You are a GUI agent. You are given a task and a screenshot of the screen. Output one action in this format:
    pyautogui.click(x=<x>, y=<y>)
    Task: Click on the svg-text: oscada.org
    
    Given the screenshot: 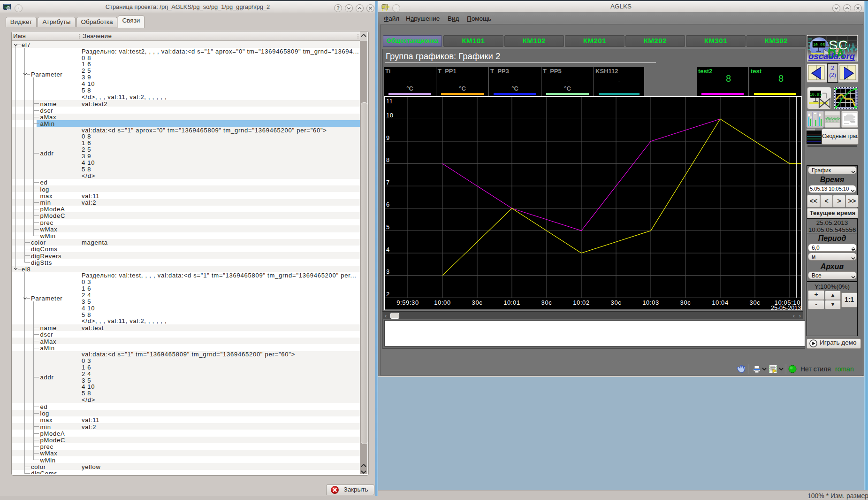 What is the action you would take?
    pyautogui.click(x=831, y=56)
    